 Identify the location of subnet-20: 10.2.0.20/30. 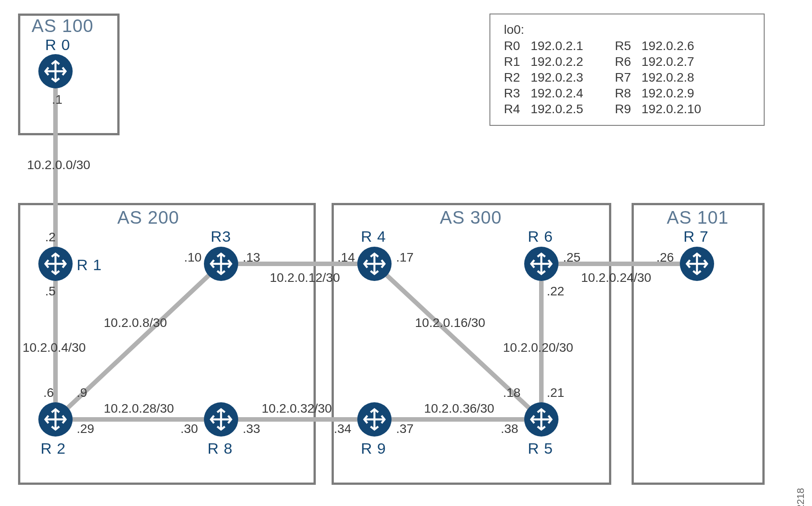
(538, 348).